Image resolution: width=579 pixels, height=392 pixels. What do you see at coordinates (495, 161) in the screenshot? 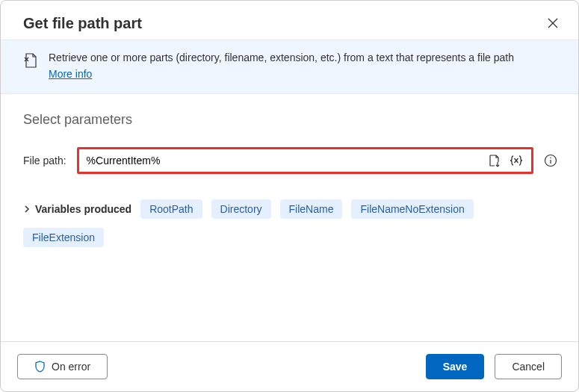
I see `file-picker-button` at bounding box center [495, 161].